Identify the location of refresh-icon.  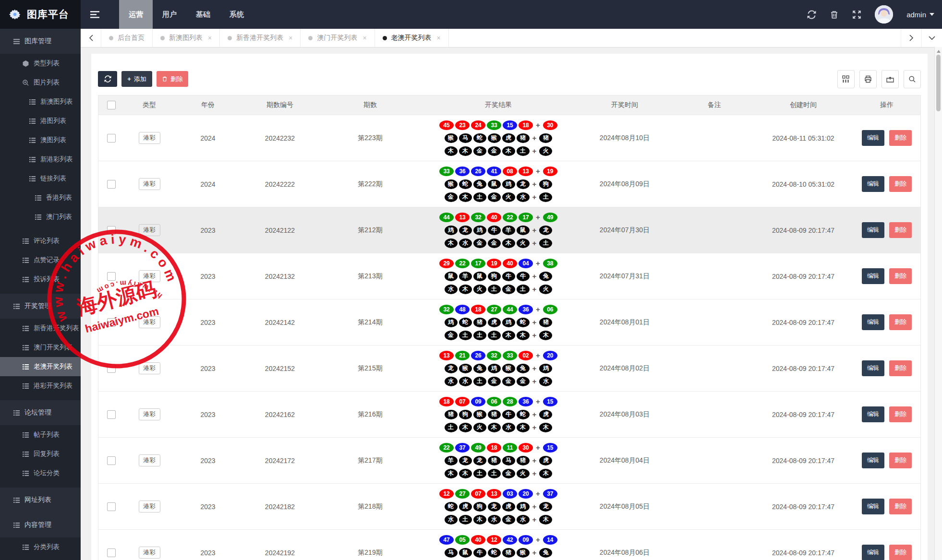
(811, 14).